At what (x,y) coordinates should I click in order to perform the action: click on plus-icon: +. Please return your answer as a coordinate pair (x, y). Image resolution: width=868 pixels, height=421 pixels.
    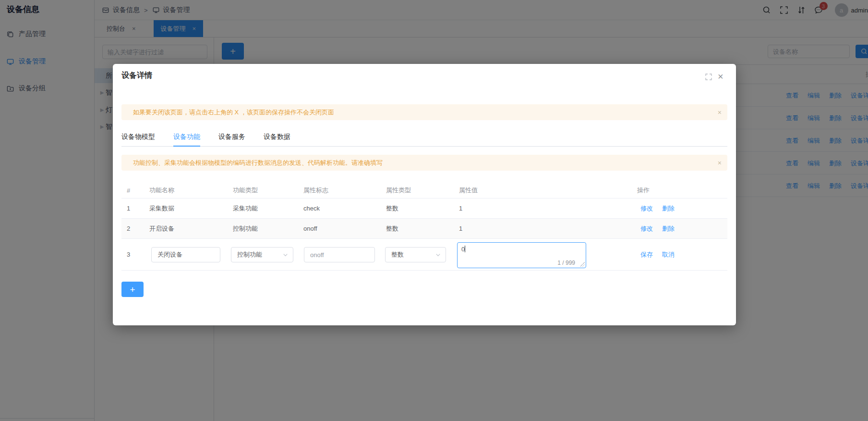
    Looking at the image, I should click on (133, 289).